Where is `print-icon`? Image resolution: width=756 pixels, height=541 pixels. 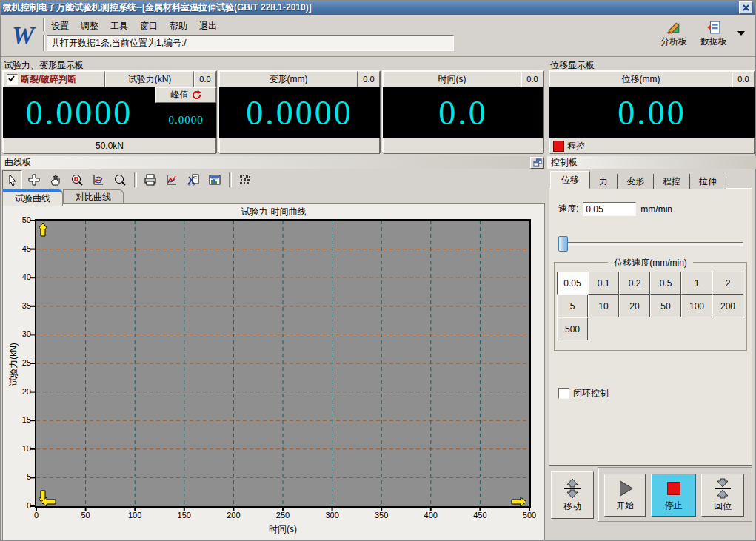
print-icon is located at coordinates (150, 180).